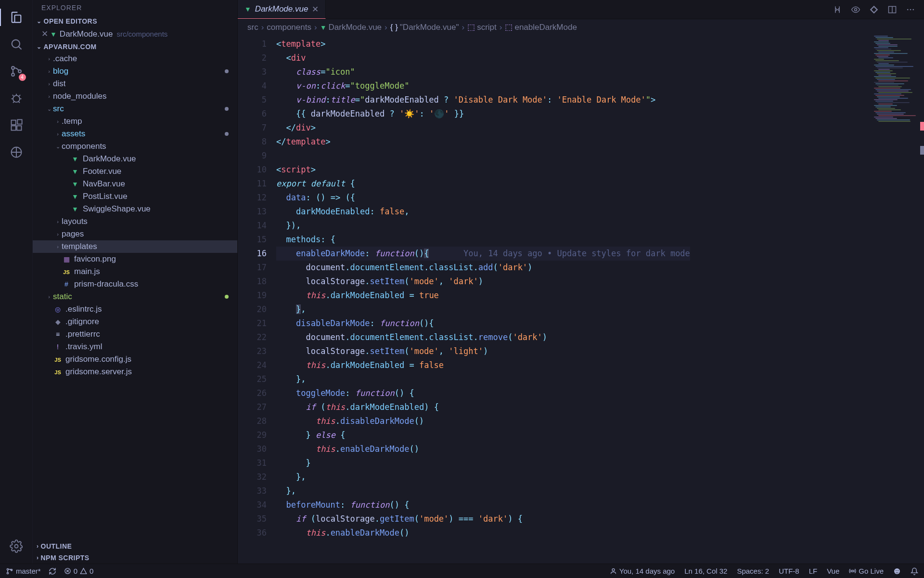 The height and width of the screenshot is (578, 924). What do you see at coordinates (483, 365) in the screenshot?
I see `code-line: this.darkModeEnabled = false` at bounding box center [483, 365].